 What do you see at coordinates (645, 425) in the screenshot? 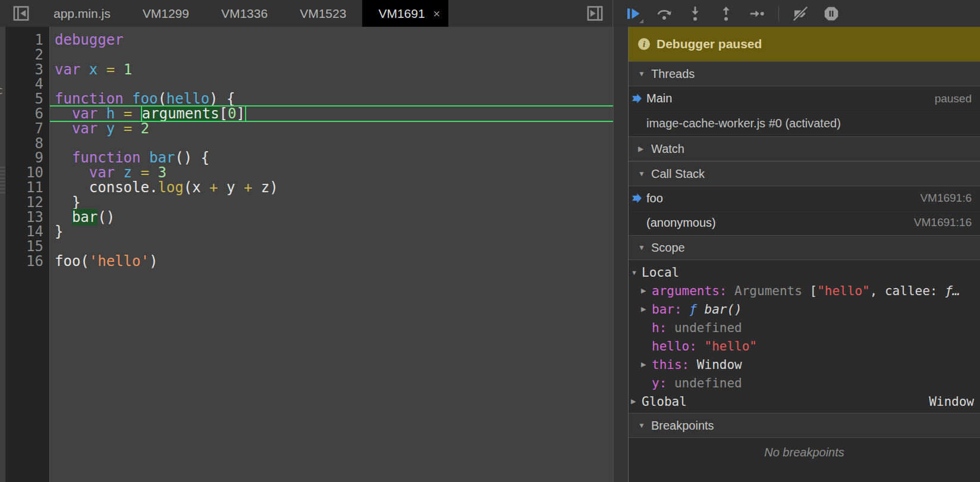
I see `chevron-icon: ▼` at bounding box center [645, 425].